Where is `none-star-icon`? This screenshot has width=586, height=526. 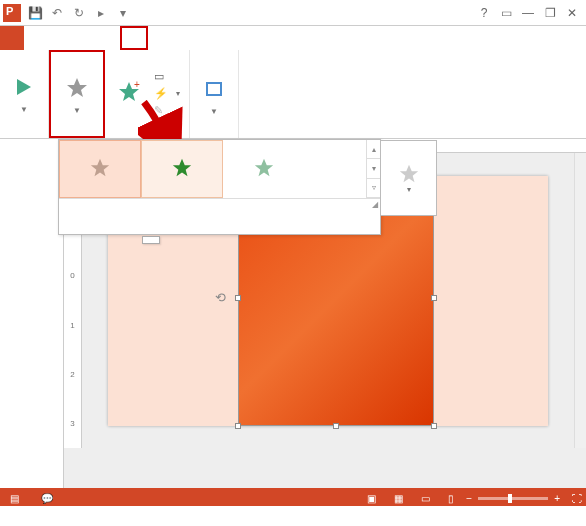
none-star-icon is located at coordinates (100, 168).